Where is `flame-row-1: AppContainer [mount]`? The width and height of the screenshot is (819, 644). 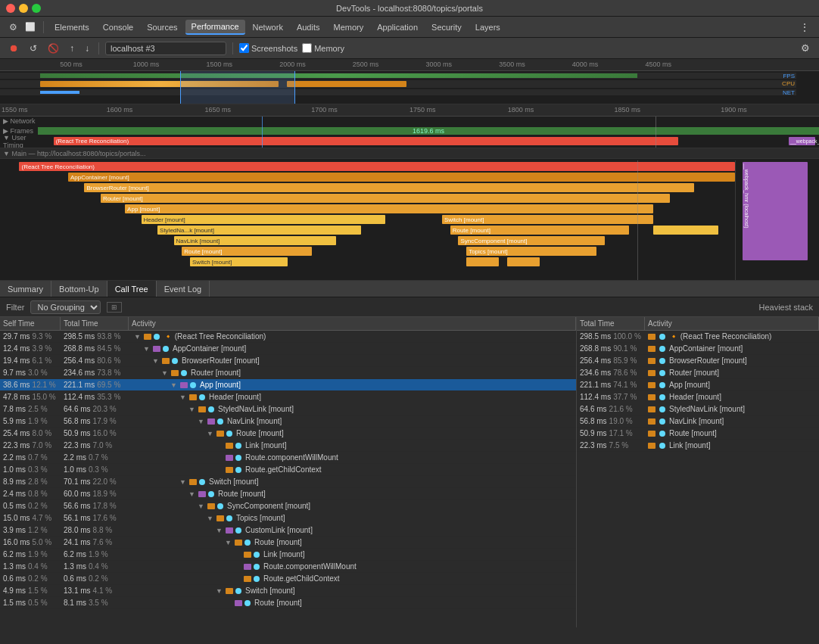
flame-row-1: AppContainer [mount] is located at coordinates (401, 177).